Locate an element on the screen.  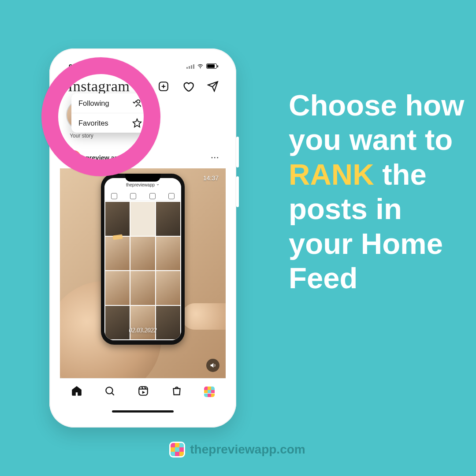
following-icon is located at coordinates (137, 103).